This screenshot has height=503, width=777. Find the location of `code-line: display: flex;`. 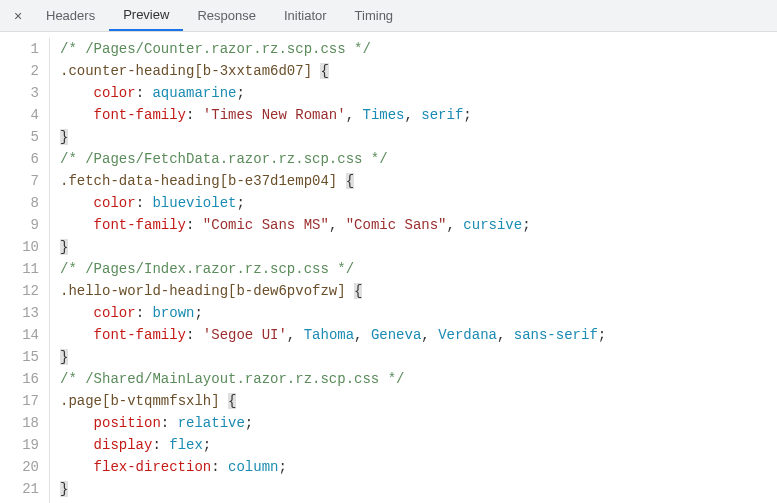

code-line: display: flex; is located at coordinates (333, 445).